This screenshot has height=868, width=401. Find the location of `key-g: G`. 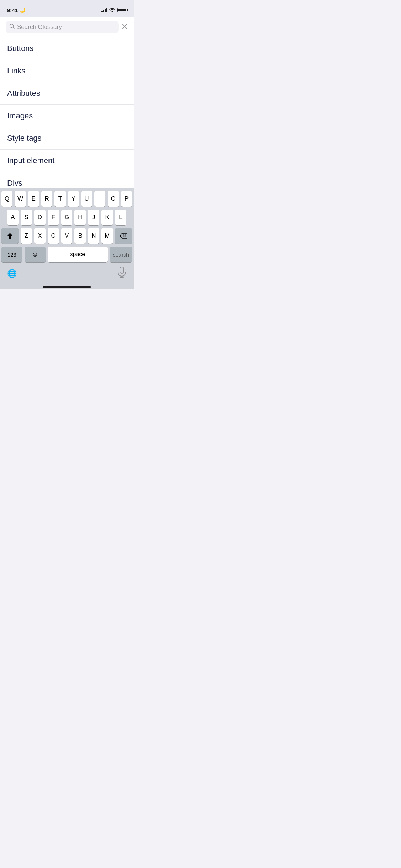

key-g: G is located at coordinates (67, 217).